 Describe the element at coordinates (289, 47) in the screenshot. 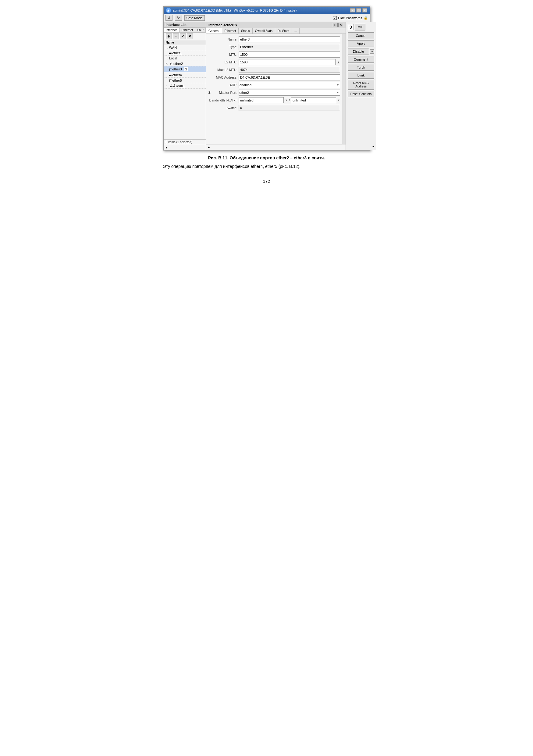

I see `type-input` at that location.